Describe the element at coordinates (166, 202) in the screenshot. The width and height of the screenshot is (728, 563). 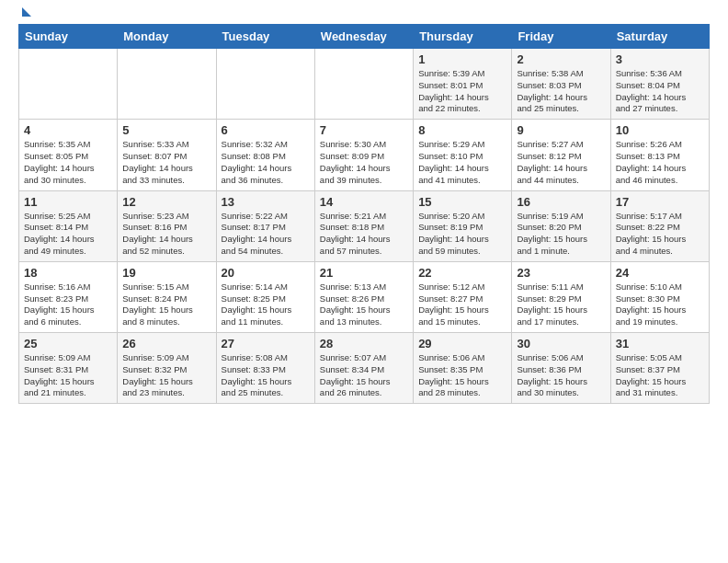
I see `day-number: 12` at that location.